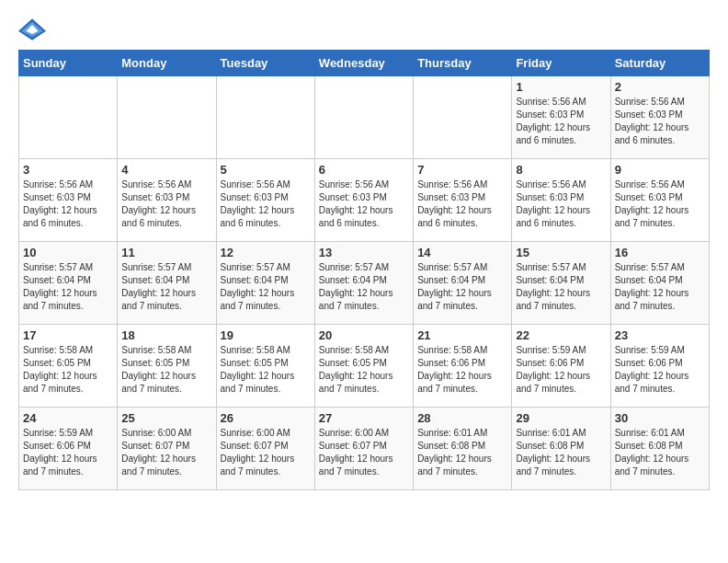  Describe the element at coordinates (561, 449) in the screenshot. I see `calendar-cell: 29Sunrise: 6:01 AM Sunset: 6:08 PM Dayli…` at that location.